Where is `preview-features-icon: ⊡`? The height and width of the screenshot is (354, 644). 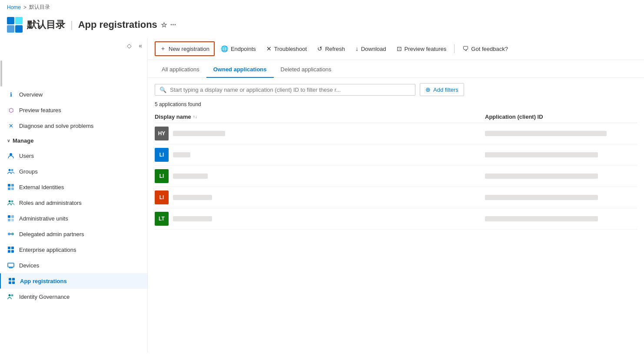
preview-features-icon: ⊡ is located at coordinates (399, 49).